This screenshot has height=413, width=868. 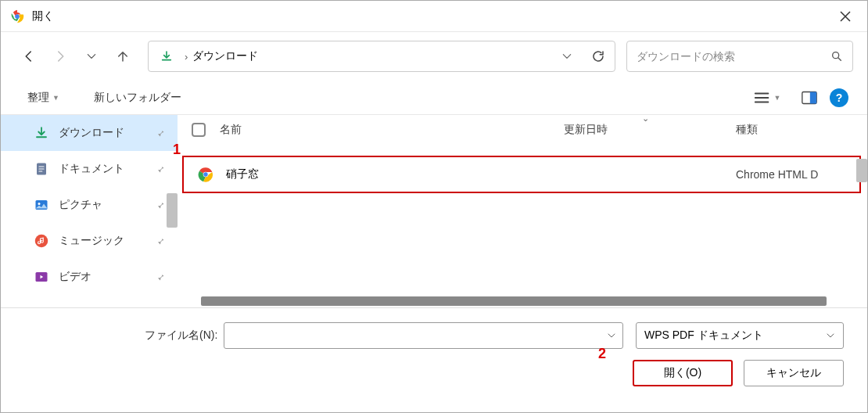 What do you see at coordinates (424, 336) in the screenshot?
I see `filename-combobox` at bounding box center [424, 336].